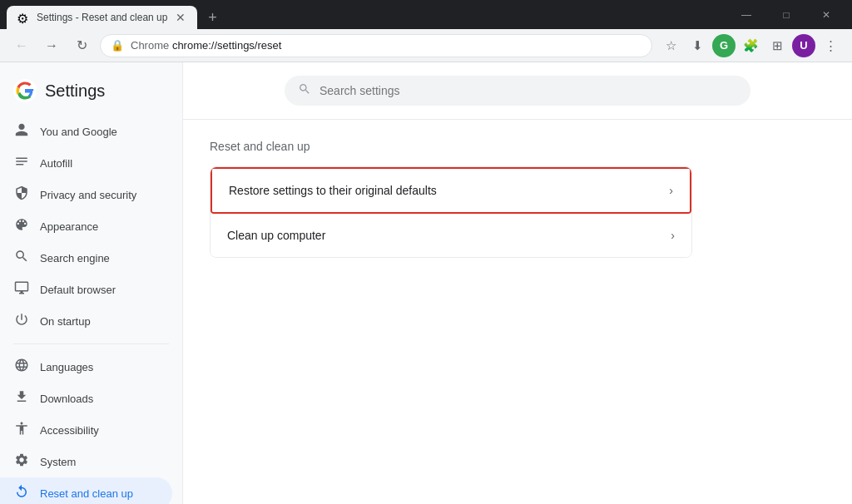  Describe the element at coordinates (276, 235) in the screenshot. I see `clean-up-computer-label: Clean up computer` at that location.